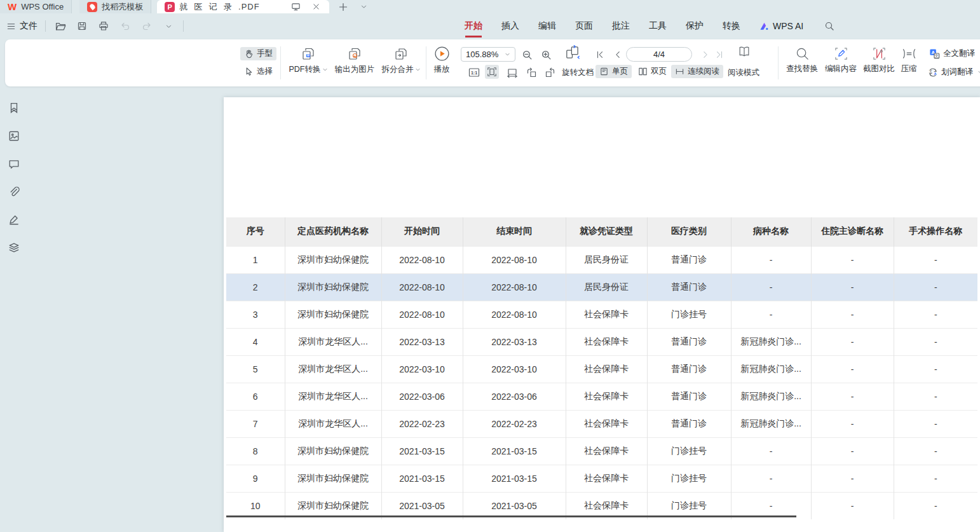 The image size is (980, 532). What do you see at coordinates (802, 60) in the screenshot?
I see `find-replace-button: 查找替换` at bounding box center [802, 60].